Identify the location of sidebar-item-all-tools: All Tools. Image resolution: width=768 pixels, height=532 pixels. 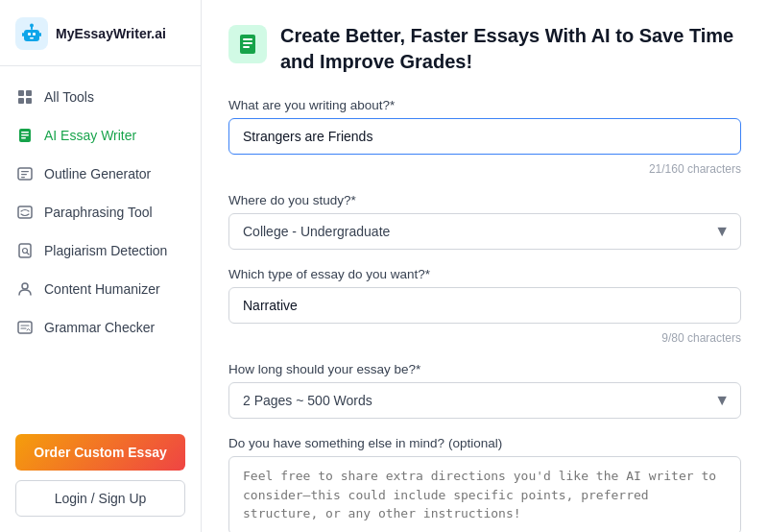
(100, 97).